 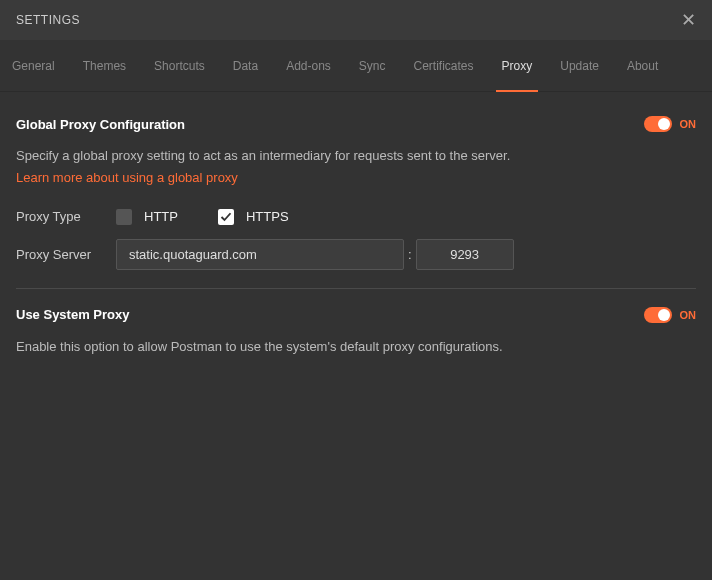 What do you see at coordinates (670, 124) in the screenshot?
I see `global-proxy-toggle-wrap: ON` at bounding box center [670, 124].